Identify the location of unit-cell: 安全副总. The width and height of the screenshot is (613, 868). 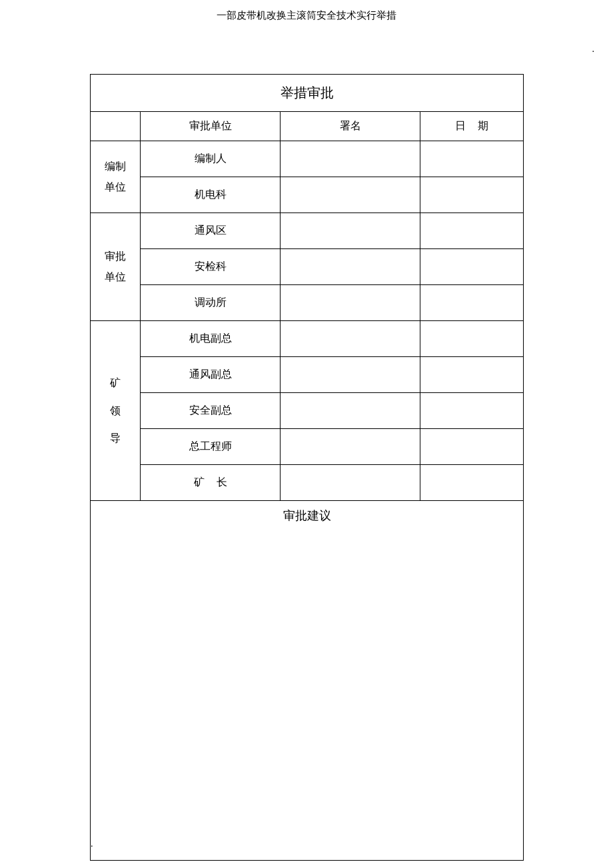
(211, 411).